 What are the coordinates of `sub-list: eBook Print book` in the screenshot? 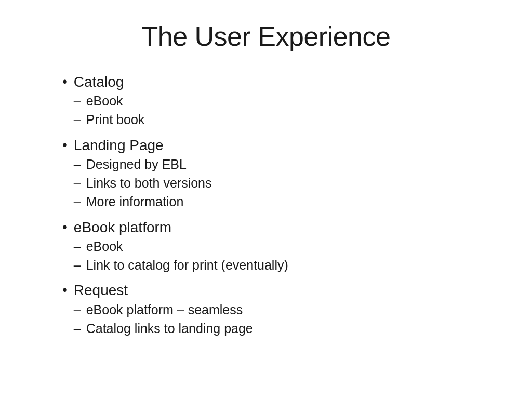 It's located at (109, 111).